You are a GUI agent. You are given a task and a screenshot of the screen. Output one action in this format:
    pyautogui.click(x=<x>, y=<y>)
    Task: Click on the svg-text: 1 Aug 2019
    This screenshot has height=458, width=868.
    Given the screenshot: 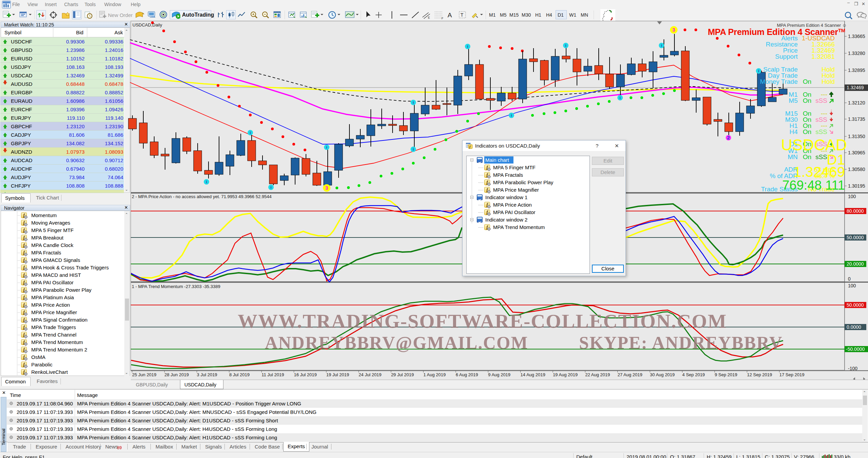 What is the action you would take?
    pyautogui.click(x=435, y=375)
    